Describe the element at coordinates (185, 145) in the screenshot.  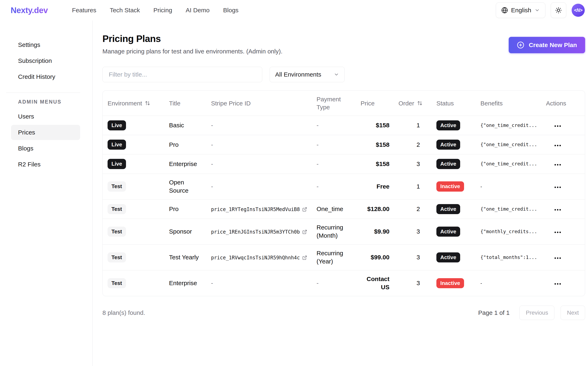
I see `plan-title-cell: Pro` at that location.